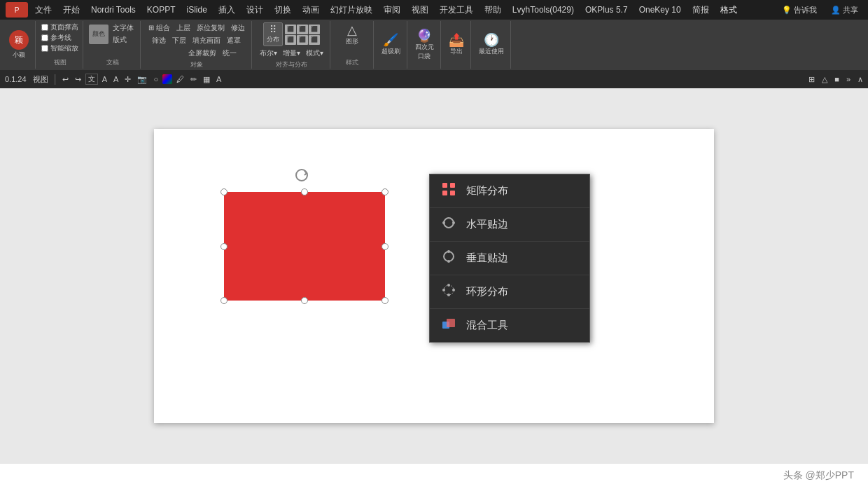 This screenshot has width=868, height=489. I want to click on menu-design: 设计, so click(255, 10).